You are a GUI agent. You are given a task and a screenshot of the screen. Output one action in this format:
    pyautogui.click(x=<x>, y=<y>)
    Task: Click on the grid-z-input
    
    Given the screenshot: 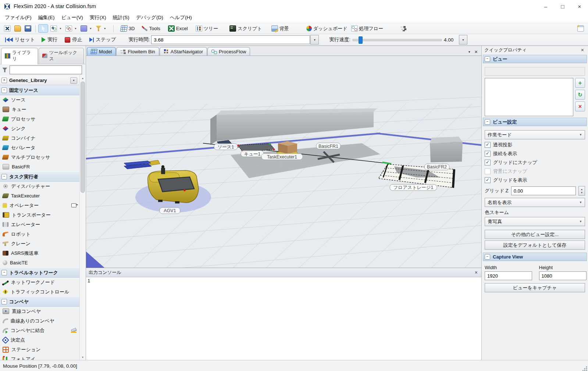 What is the action you would take?
    pyautogui.click(x=544, y=191)
    